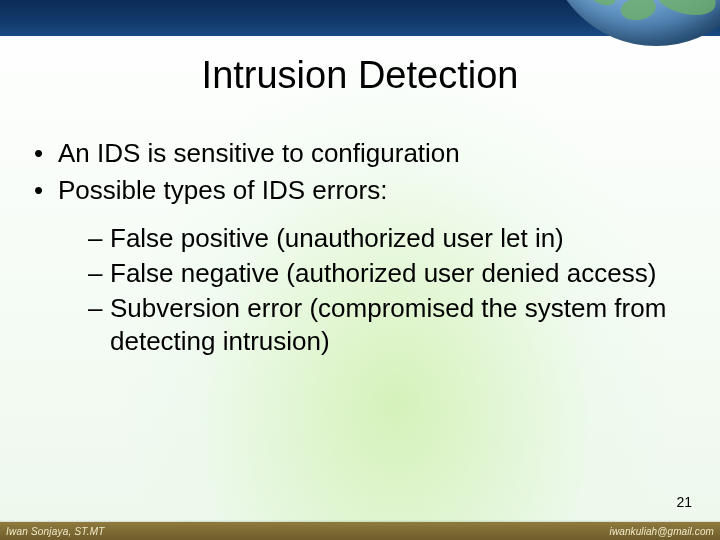 The height and width of the screenshot is (540, 720). I want to click on top-bar, so click(360, 18).